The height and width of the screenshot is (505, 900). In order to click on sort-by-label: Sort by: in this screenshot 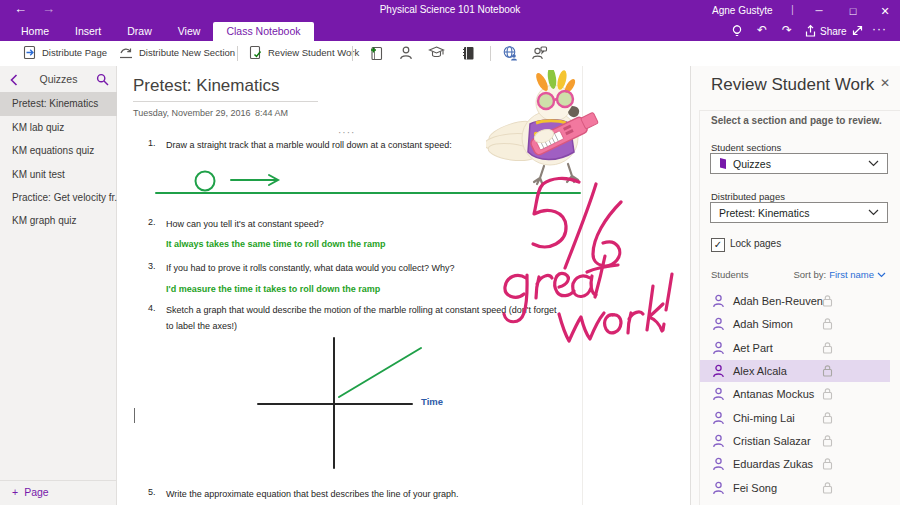, I will do `click(810, 274)`.